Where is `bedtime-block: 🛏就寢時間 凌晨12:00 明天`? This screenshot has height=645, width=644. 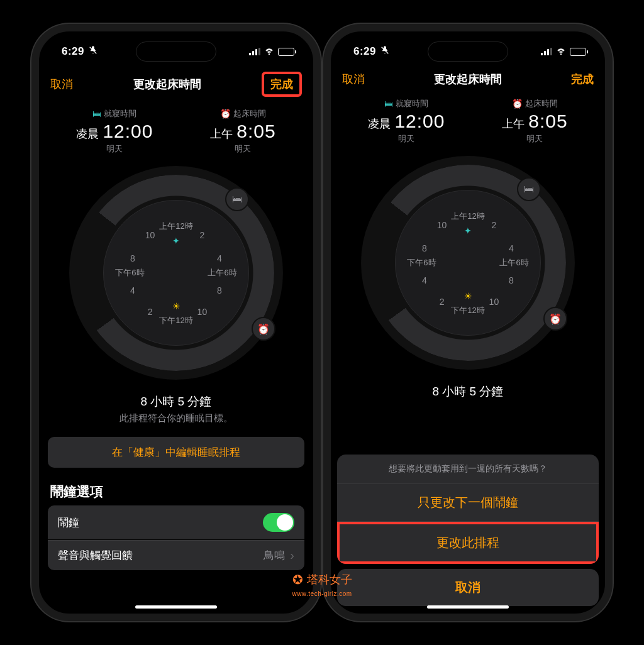 bedtime-block: 🛏就寢時間 凌晨12:00 明天 is located at coordinates (114, 131).